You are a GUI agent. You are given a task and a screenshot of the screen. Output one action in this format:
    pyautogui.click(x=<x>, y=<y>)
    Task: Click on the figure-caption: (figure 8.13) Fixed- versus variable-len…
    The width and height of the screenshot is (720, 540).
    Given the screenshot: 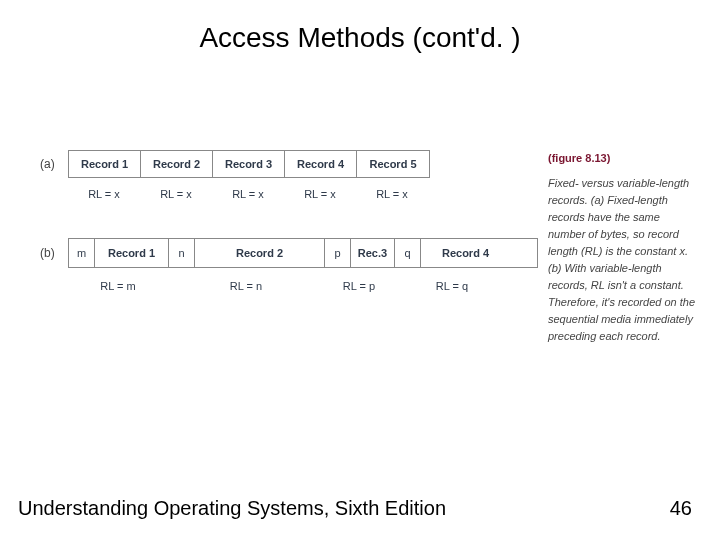 What is the action you would take?
    pyautogui.click(x=624, y=248)
    